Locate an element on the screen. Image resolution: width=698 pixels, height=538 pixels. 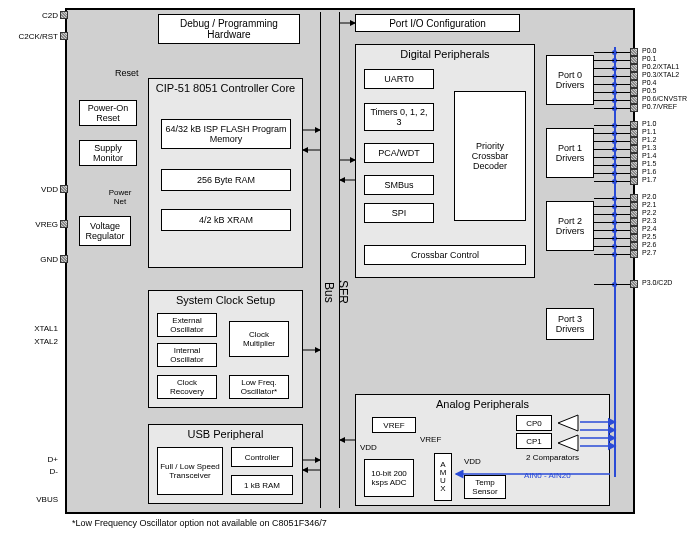
pin-label-p0-3-xtal2: P0.3/XTAL2 is located at coordinates (660, 74).